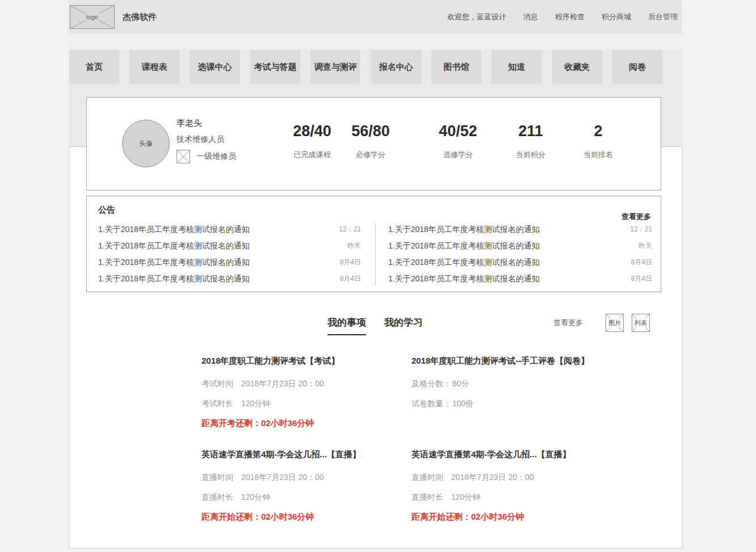 This screenshot has width=756, height=552. I want to click on avatar: 头像, so click(146, 144).